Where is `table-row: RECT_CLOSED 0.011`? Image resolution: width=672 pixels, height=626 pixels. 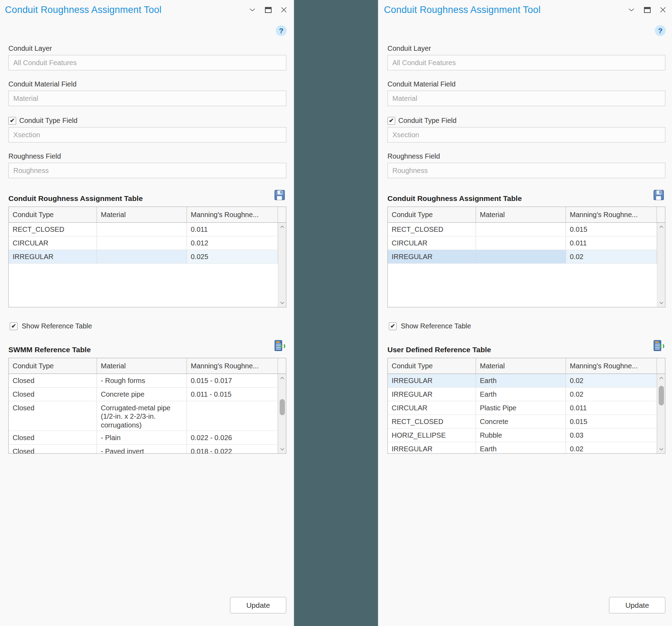
table-row: RECT_CLOSED 0.011 is located at coordinates (144, 230).